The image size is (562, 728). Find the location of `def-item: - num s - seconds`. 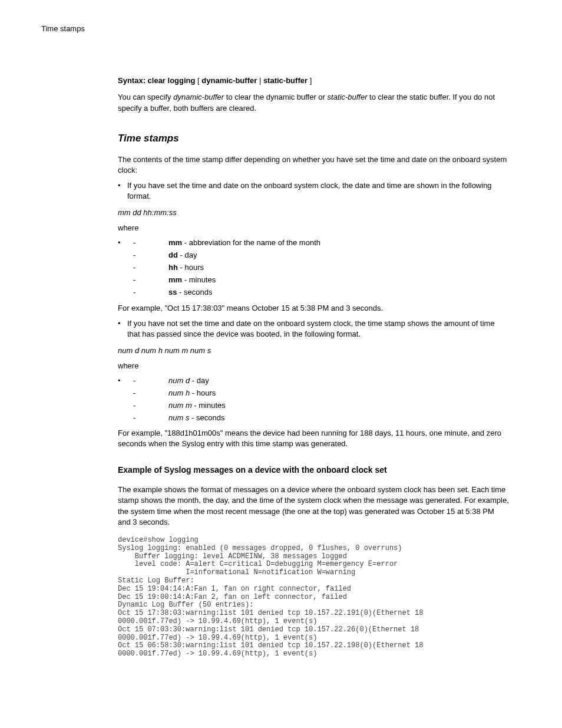

def-item: - num s - seconds is located at coordinates (313, 418).